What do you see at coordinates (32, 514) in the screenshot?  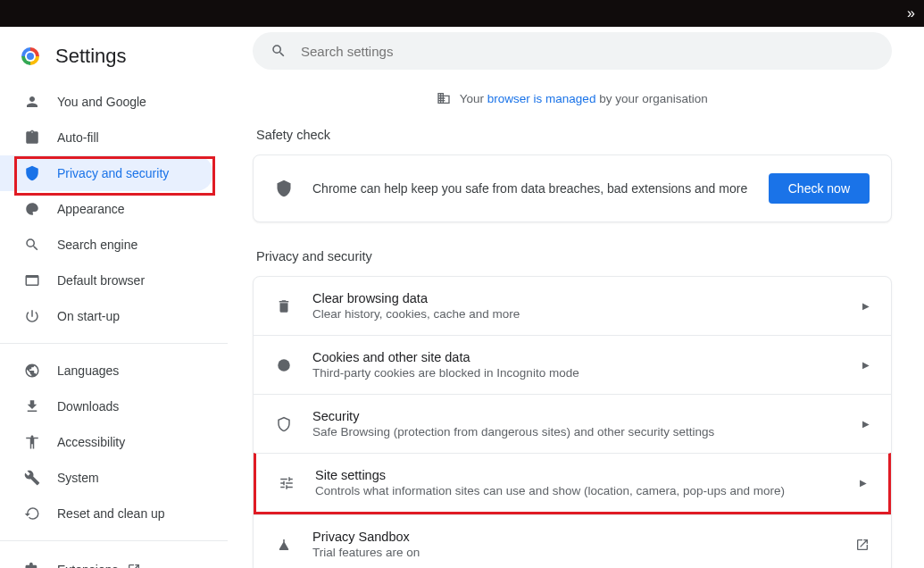 I see `restore-icon` at bounding box center [32, 514].